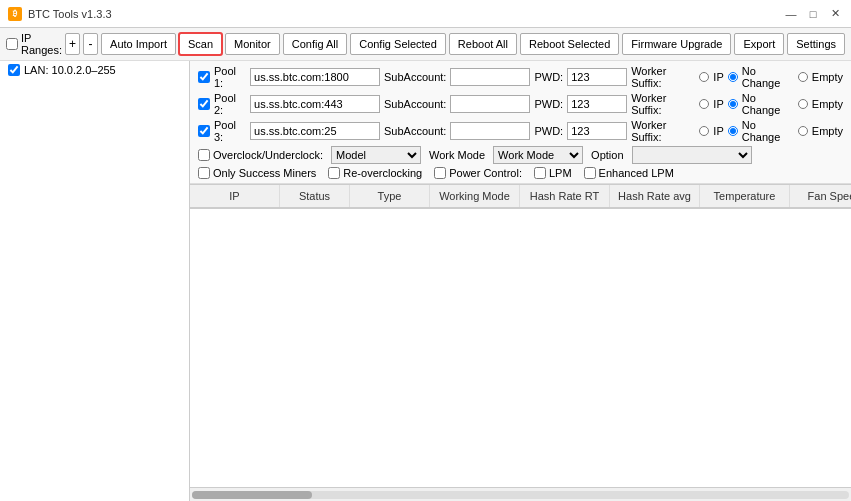 The image size is (851, 501). What do you see at coordinates (597, 104) in the screenshot?
I see `pool2-pwd-input` at bounding box center [597, 104].